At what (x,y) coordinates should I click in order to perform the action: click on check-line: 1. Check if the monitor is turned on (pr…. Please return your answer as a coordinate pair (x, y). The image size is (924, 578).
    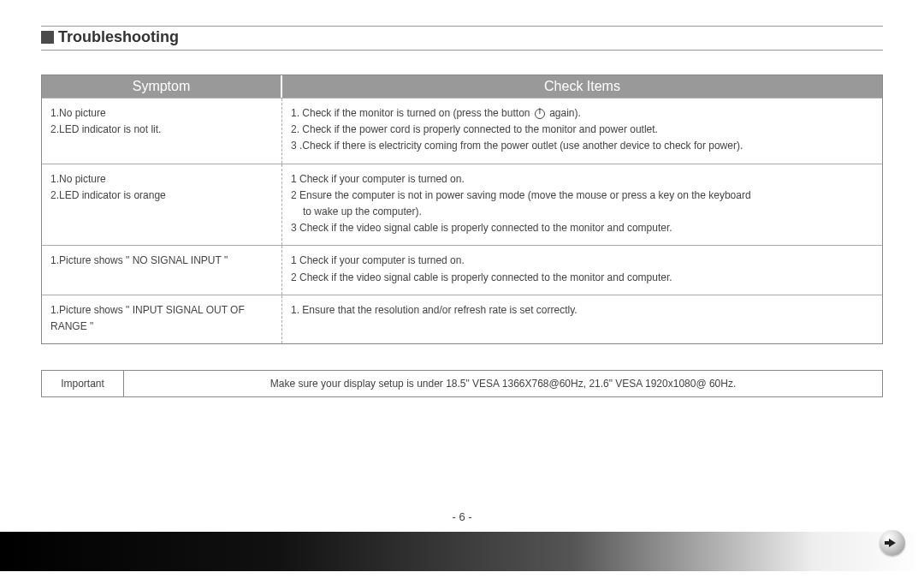
    Looking at the image, I should click on (582, 113).